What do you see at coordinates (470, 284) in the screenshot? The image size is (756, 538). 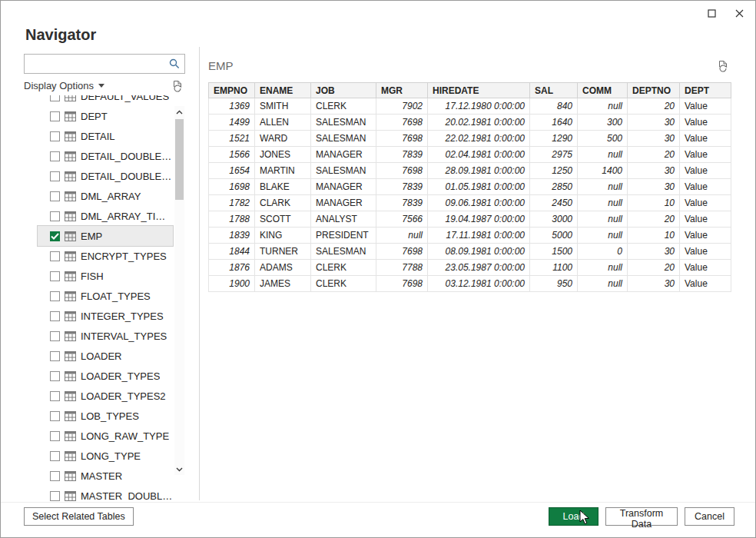 I see `table-row: 1900JAMESCLERK769803.12.1981 0:00:00950n…` at bounding box center [470, 284].